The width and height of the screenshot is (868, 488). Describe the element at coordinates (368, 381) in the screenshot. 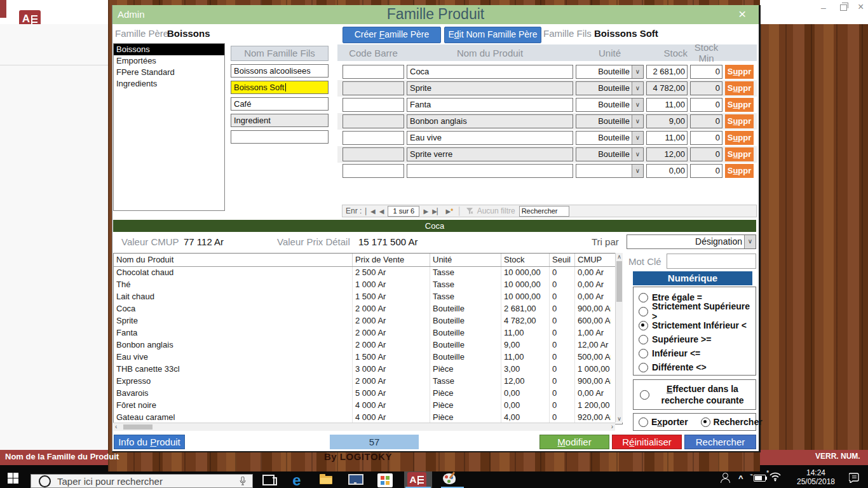

I see `table-row: Expresso 2 000 Ar Tasse 12,00 0 900,00 A…` at that location.